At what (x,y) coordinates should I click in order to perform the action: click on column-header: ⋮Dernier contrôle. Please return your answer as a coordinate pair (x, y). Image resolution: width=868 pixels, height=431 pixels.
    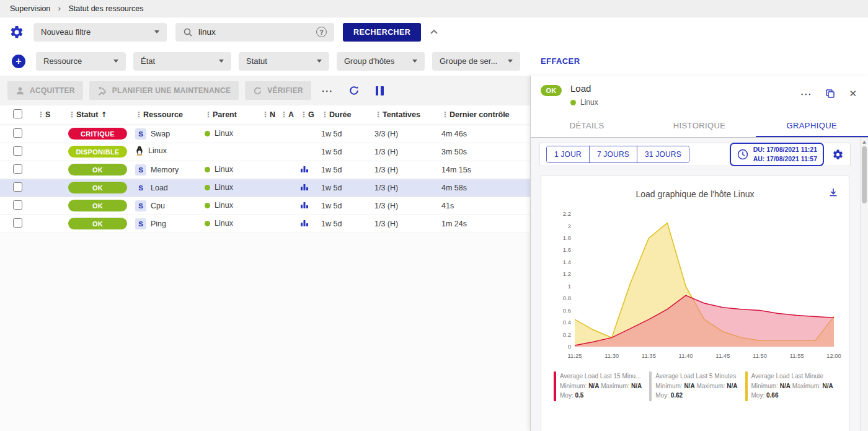
    Looking at the image, I should click on (485, 115).